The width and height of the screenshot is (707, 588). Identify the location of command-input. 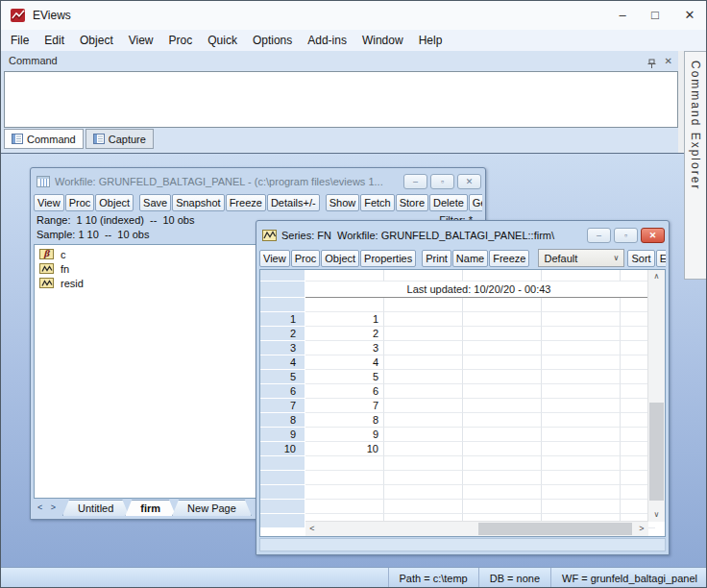
(341, 100).